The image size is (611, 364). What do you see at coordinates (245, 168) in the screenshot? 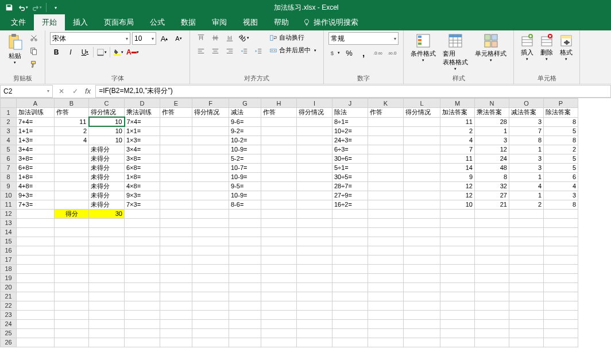
I see `cell: 10-7=` at bounding box center [245, 168].